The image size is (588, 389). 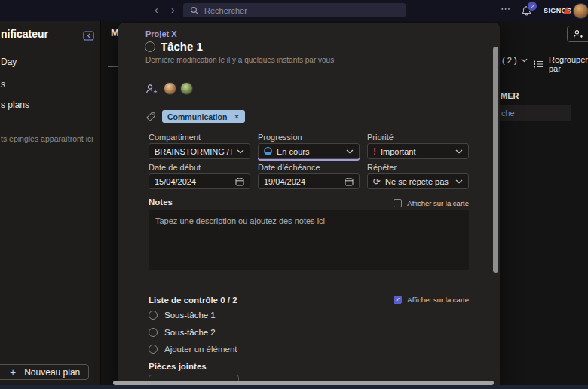 I want to click on notification-badge: 2, so click(x=532, y=6).